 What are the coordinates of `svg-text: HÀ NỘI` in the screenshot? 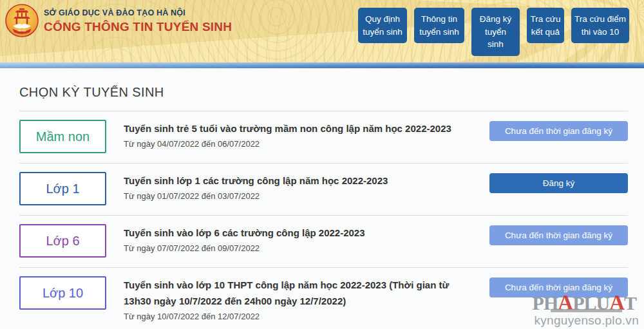 It's located at (22, 31).